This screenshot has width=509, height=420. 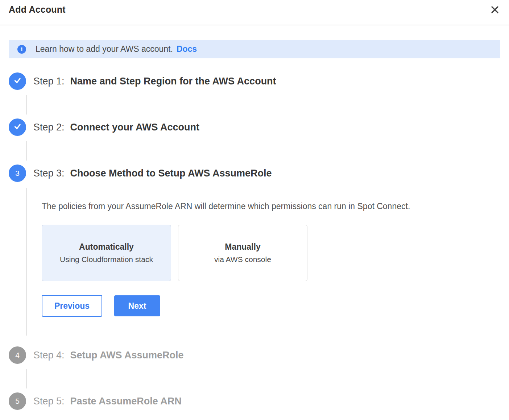 I want to click on step-5-label: Step 5:Paste AssumeRole ARN, so click(x=107, y=402).